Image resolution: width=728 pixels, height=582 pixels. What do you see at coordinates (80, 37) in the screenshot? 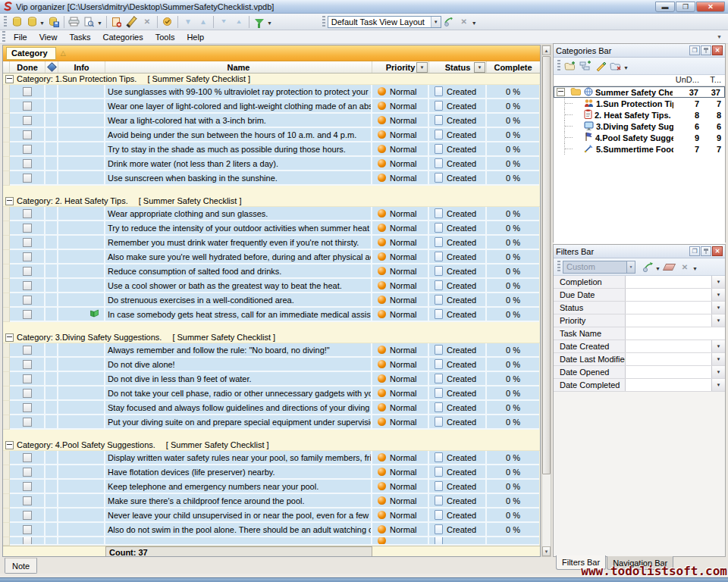
I see `menu-tasks: Tasks` at bounding box center [80, 37].